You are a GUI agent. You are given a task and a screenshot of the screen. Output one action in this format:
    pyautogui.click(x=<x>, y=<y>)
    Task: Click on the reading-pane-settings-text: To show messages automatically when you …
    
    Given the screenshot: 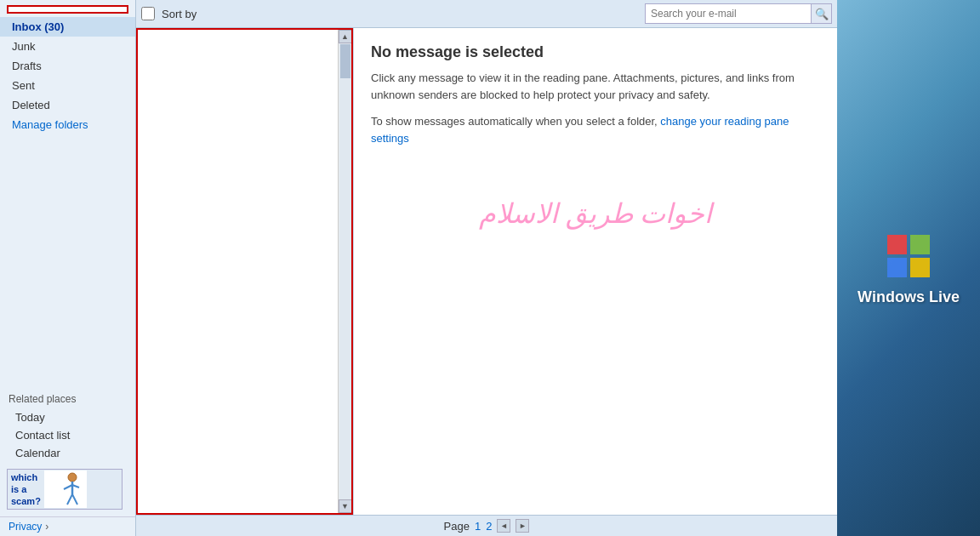 What is the action you would take?
    pyautogui.click(x=595, y=129)
    